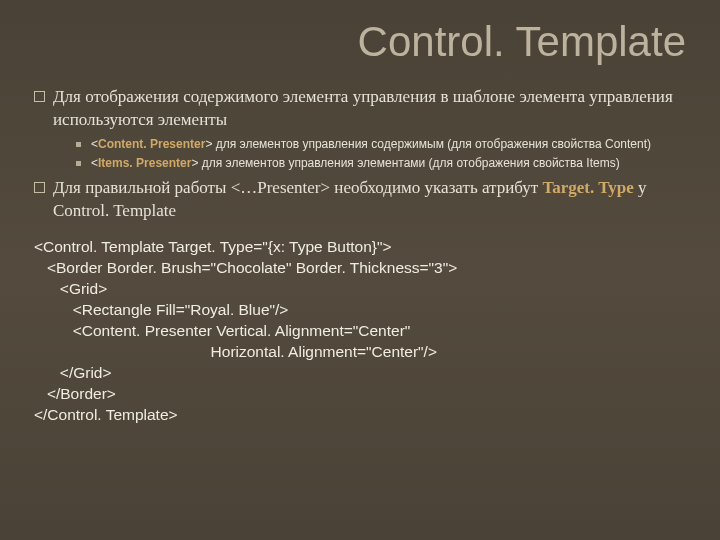 The height and width of the screenshot is (540, 720). I want to click on bullet-2: Для правильной работы <…Presenter> необх…, so click(360, 200).